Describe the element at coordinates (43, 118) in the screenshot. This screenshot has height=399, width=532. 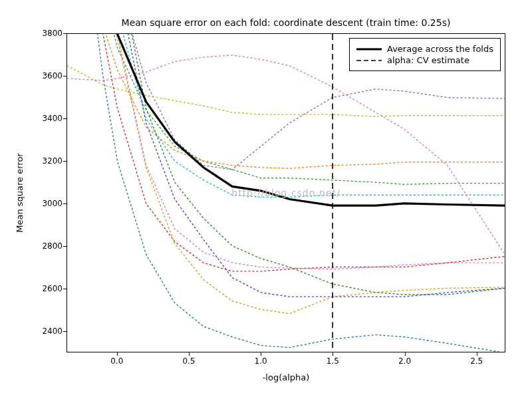
I see `y-tick-label: 3400` at that location.